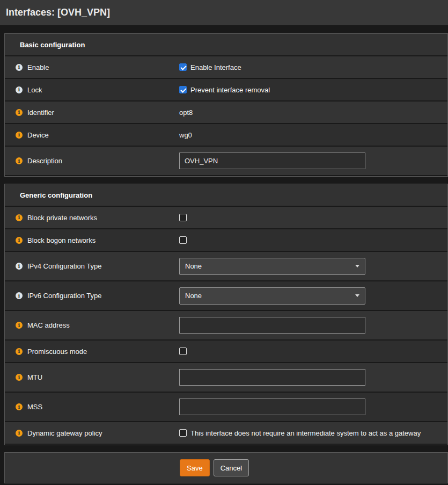 The image size is (448, 485). What do you see at coordinates (92, 90) in the screenshot?
I see `lock-label-cell: Lock` at bounding box center [92, 90].